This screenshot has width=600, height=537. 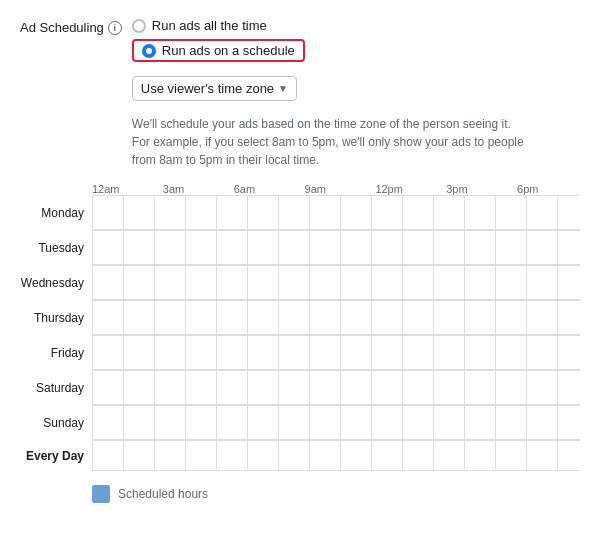 What do you see at coordinates (332, 26) in the screenshot?
I see `radio-option-all-time: Run ads all the time` at bounding box center [332, 26].